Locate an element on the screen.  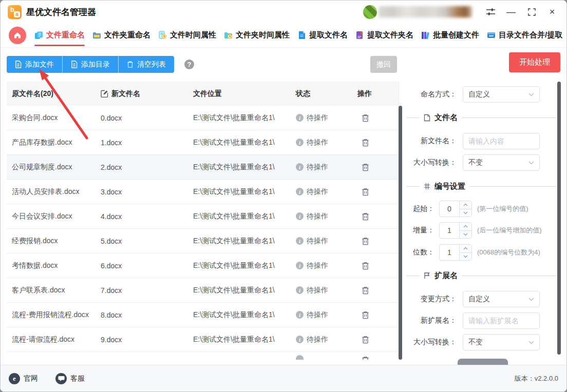
undo-button: 撤回 is located at coordinates (384, 65).